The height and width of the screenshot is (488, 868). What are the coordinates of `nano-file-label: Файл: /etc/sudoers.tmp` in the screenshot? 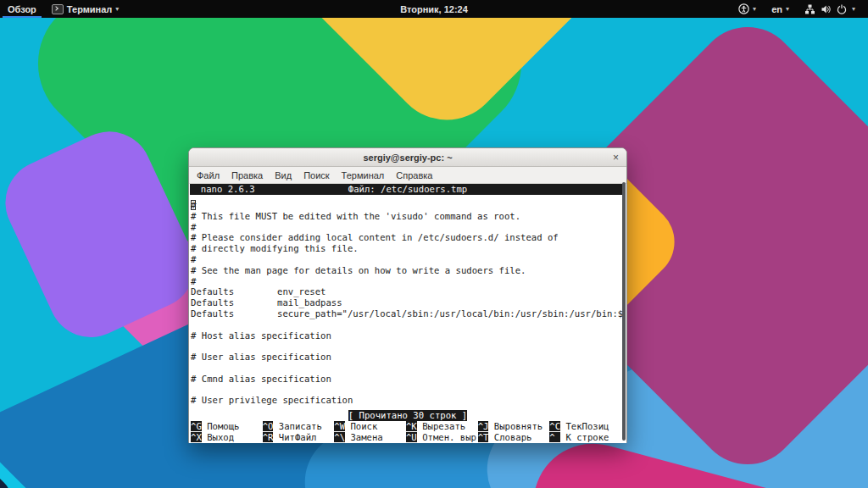 It's located at (408, 190).